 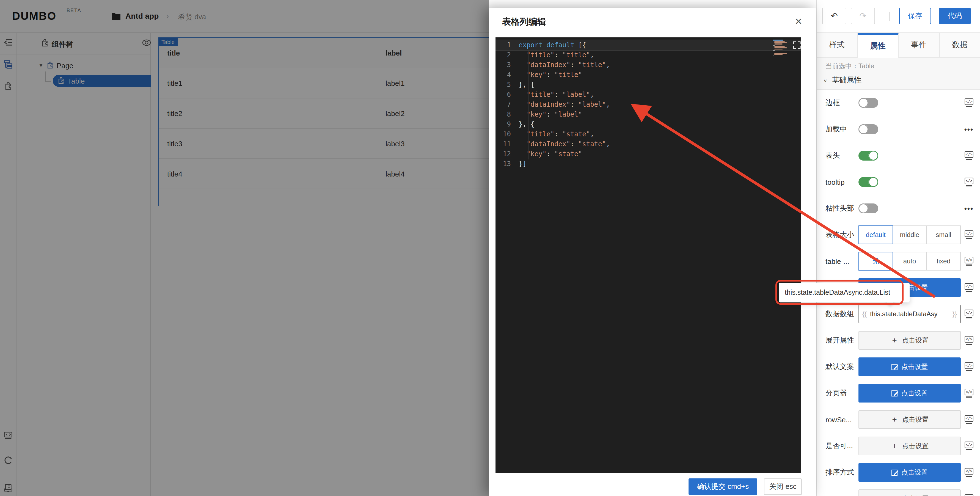 What do you see at coordinates (876, 235) in the screenshot?
I see `segment-option: default` at bounding box center [876, 235].